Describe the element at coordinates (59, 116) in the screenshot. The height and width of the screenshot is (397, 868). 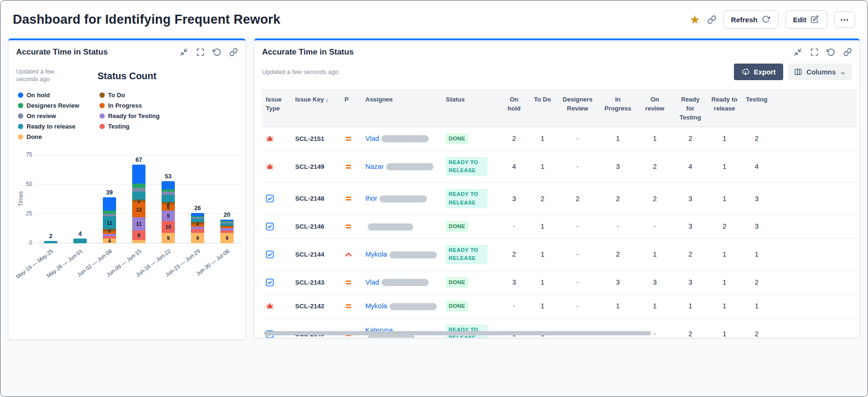
I see `legend-item: On review` at that location.